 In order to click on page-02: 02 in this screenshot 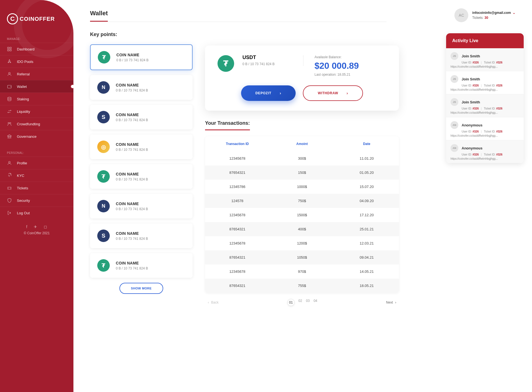, I will do `click(300, 302)`.